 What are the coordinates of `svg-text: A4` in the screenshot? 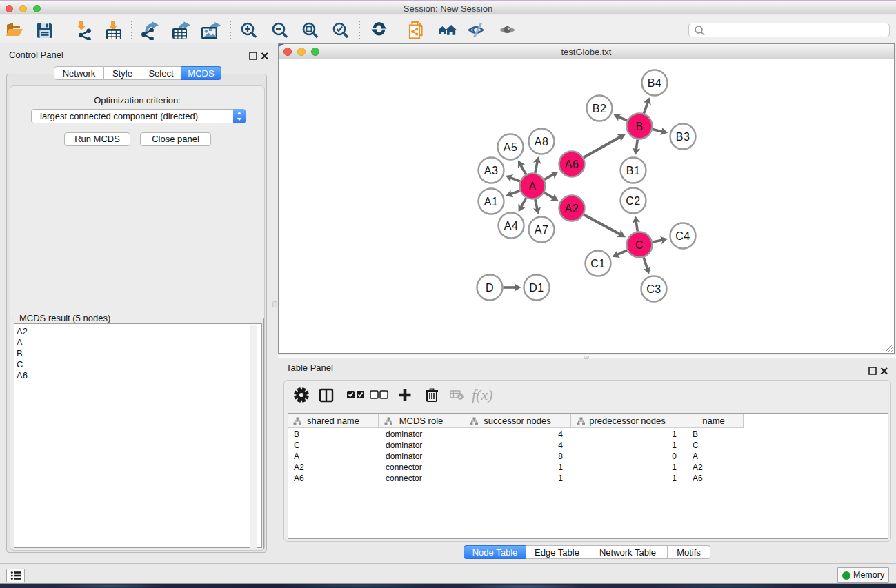 It's located at (512, 226).